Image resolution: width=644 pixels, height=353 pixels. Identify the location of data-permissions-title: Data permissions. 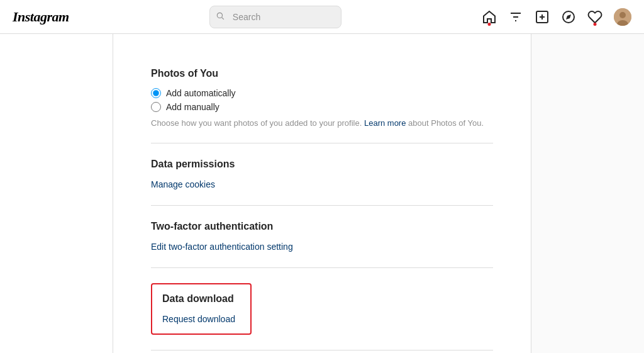
(322, 164).